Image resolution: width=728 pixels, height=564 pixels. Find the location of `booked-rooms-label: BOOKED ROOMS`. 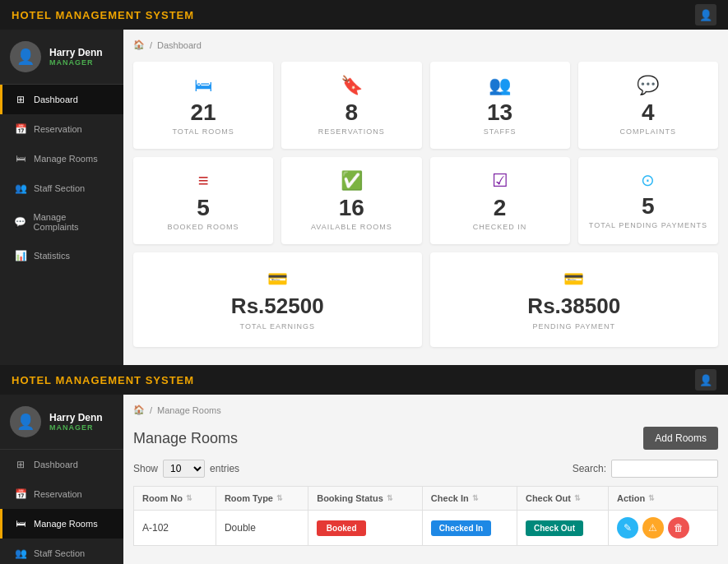

booked-rooms-label: BOOKED ROOMS is located at coordinates (203, 227).